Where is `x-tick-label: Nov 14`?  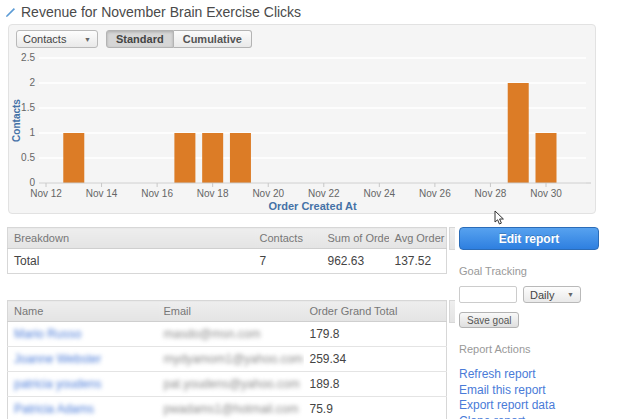
x-tick-label: Nov 14 is located at coordinates (102, 194).